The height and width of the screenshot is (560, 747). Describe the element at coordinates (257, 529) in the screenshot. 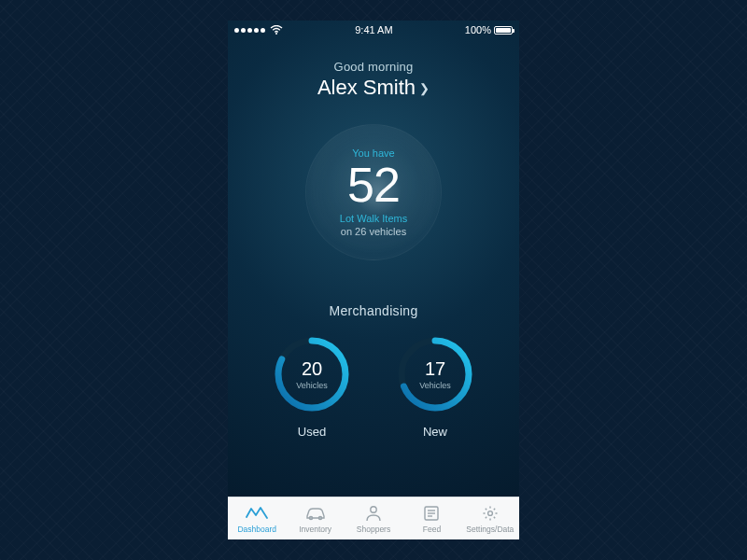

I see `tab-label: Dashboard` at that location.